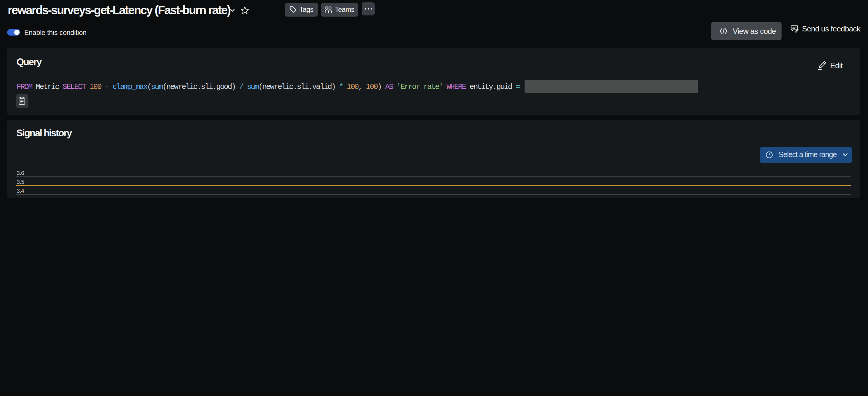 This screenshot has width=868, height=396. What do you see at coordinates (20, 190) in the screenshot?
I see `svg-text: 3.4` at bounding box center [20, 190].